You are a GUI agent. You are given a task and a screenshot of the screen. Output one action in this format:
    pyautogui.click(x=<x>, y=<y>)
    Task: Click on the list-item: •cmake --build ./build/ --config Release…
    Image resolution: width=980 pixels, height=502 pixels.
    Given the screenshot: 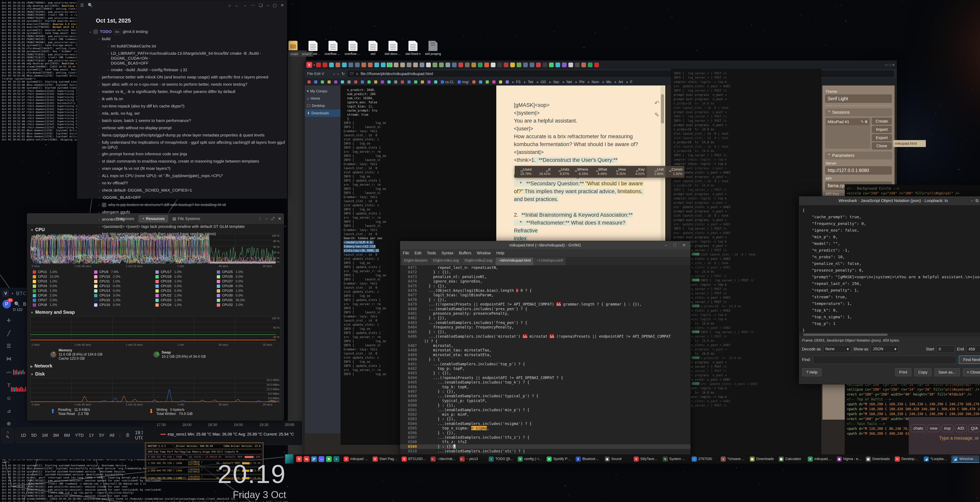 What is the action you would take?
    pyautogui.click(x=197, y=70)
    